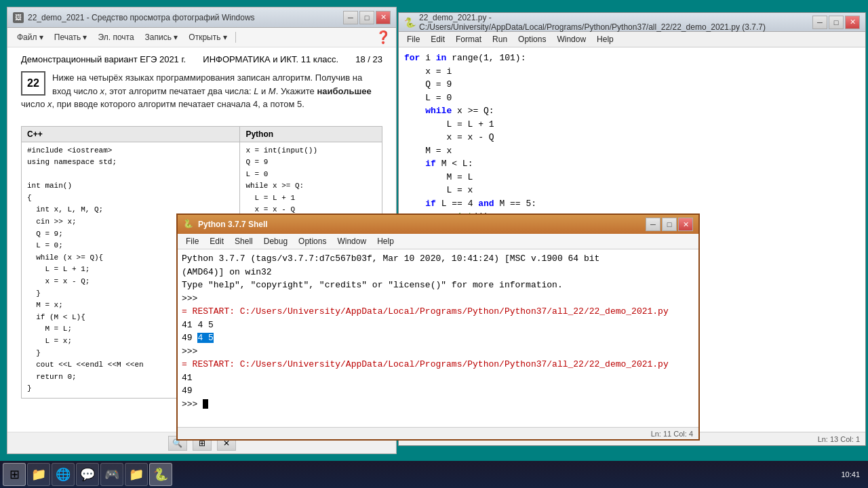 The width and height of the screenshot is (868, 488). What do you see at coordinates (434, 474) in the screenshot?
I see `taskbar: ⊞ 📁 🌐 💬 🎮 📁 🐍 10:41` at bounding box center [434, 474].